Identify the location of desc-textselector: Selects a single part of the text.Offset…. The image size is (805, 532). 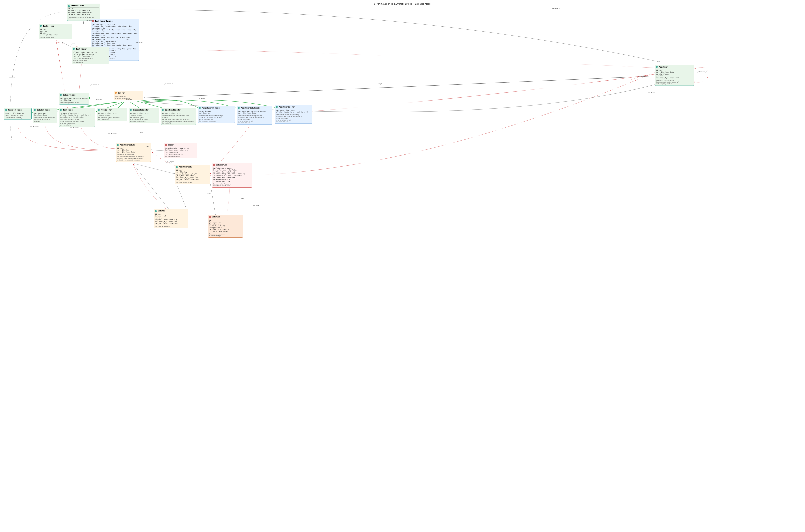
(77, 122).